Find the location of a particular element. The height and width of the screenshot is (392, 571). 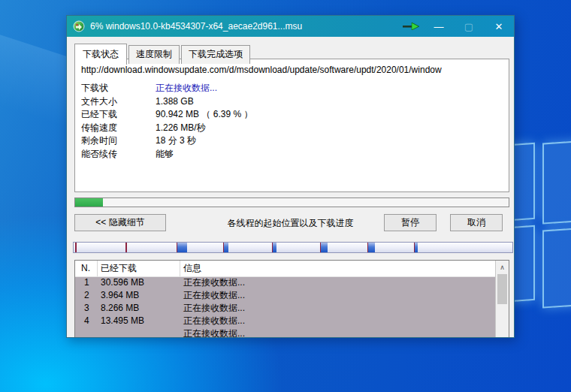

download-url: http://download.windowsupdate.com/d/msdo… is located at coordinates (295, 70).